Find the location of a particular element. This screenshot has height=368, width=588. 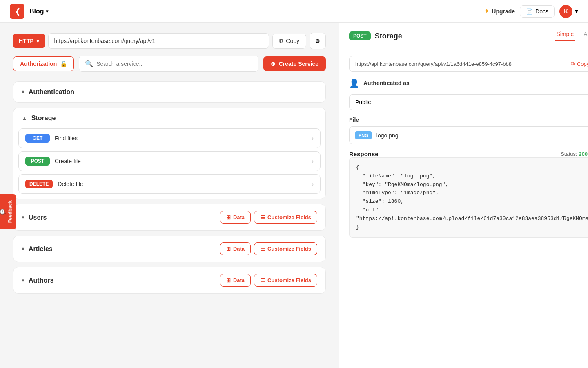

articles-title: Articles is located at coordinates (41, 249).